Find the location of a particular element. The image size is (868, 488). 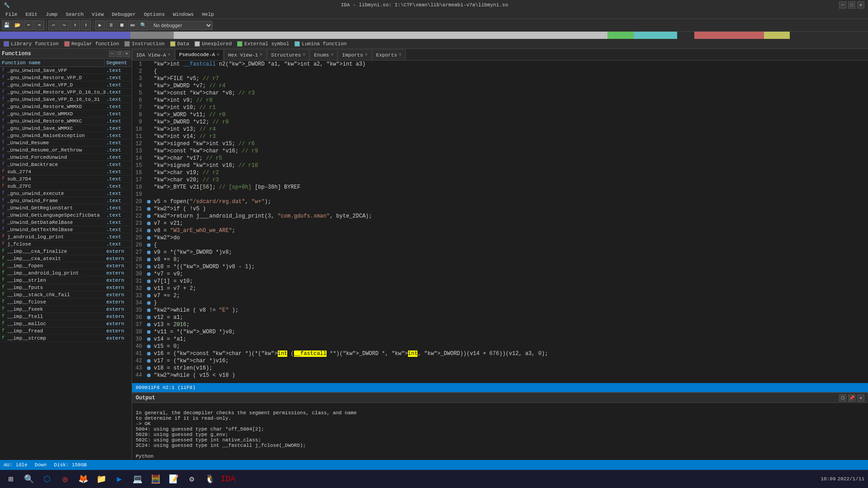

function-row: f_Unwind_GetDataRelBase.text is located at coordinates (66, 223).